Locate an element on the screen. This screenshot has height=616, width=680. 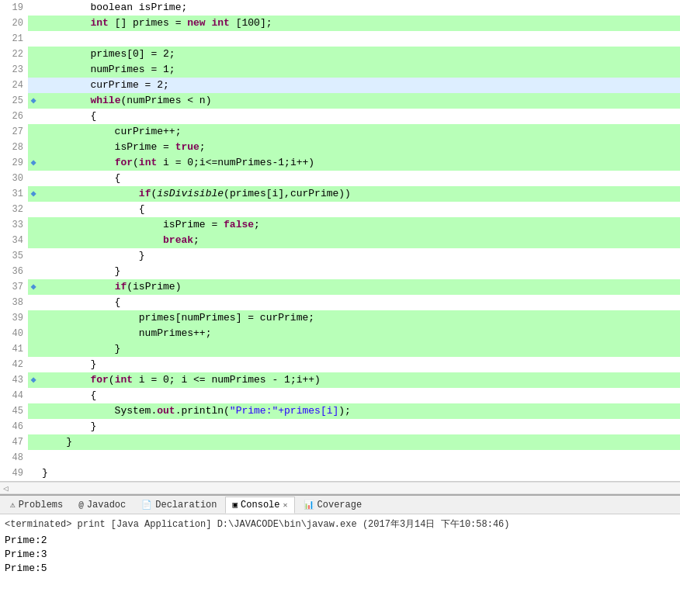
console-tab-close: ✕ is located at coordinates (286, 505).